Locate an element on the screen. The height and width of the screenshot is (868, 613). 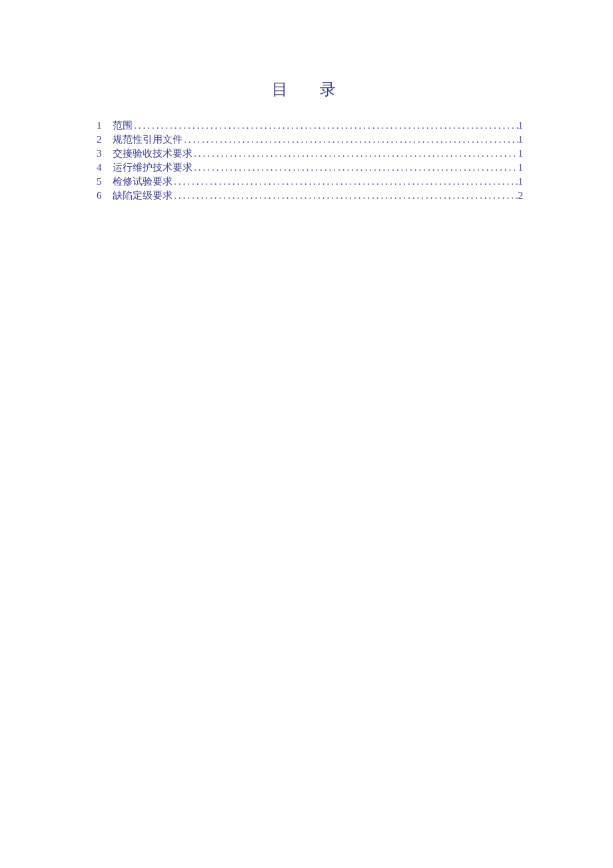
toc-item: 4 运行维护技术要求 1 is located at coordinates (310, 168).